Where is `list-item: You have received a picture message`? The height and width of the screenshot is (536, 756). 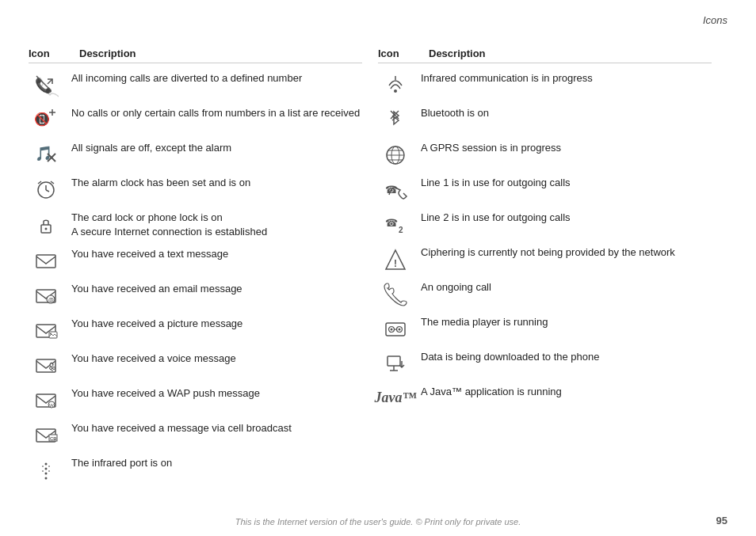 list-item: You have received a picture message is located at coordinates (195, 330).